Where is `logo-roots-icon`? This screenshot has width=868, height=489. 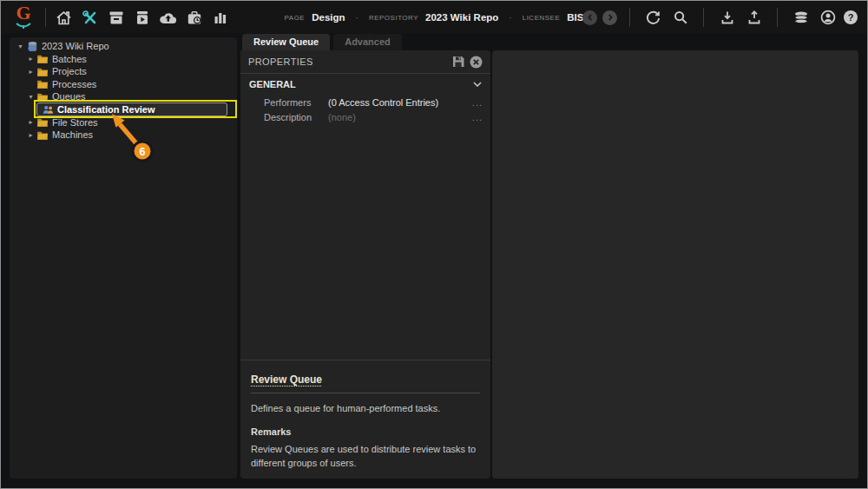 logo-roots-icon is located at coordinates (23, 26).